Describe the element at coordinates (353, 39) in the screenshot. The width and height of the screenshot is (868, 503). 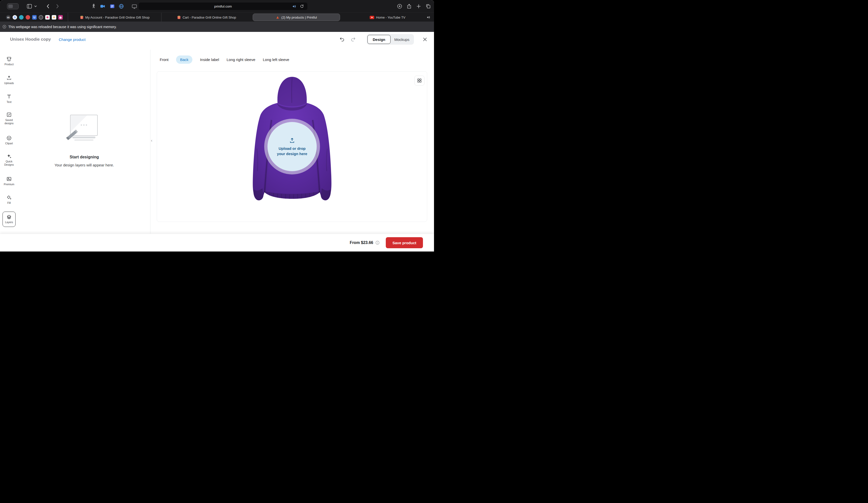
I see `redo-icon` at that location.